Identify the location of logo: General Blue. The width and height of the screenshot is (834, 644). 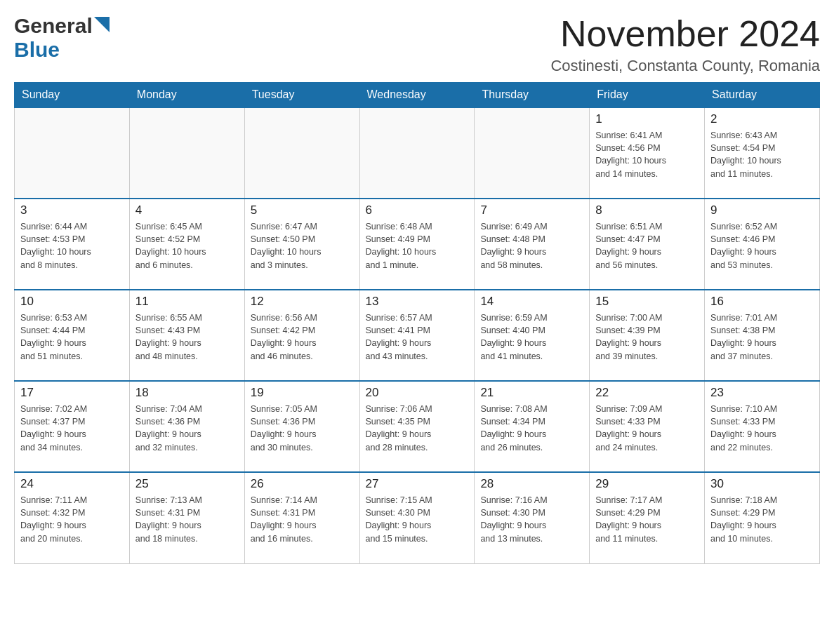
(62, 38).